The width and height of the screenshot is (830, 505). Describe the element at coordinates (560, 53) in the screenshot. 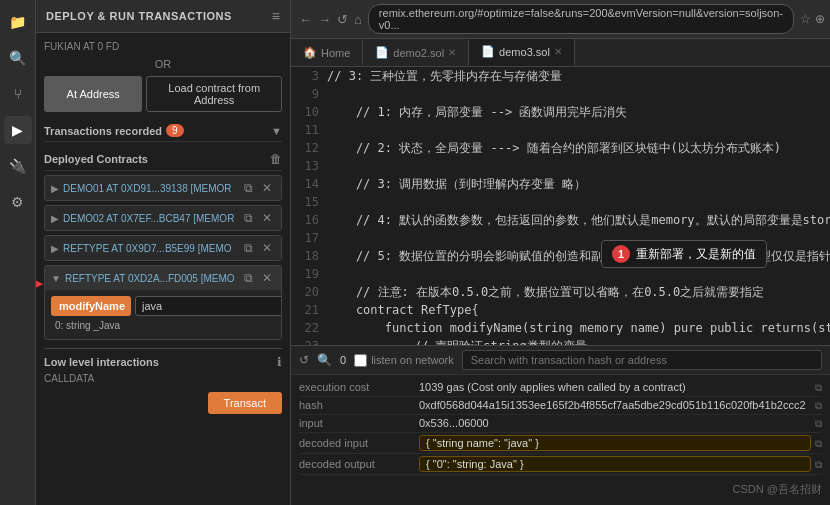

I see `tabs-bar: 🏠 Home 📄 demo2.sol ✕ 📄 demo3.sol ✕` at that location.